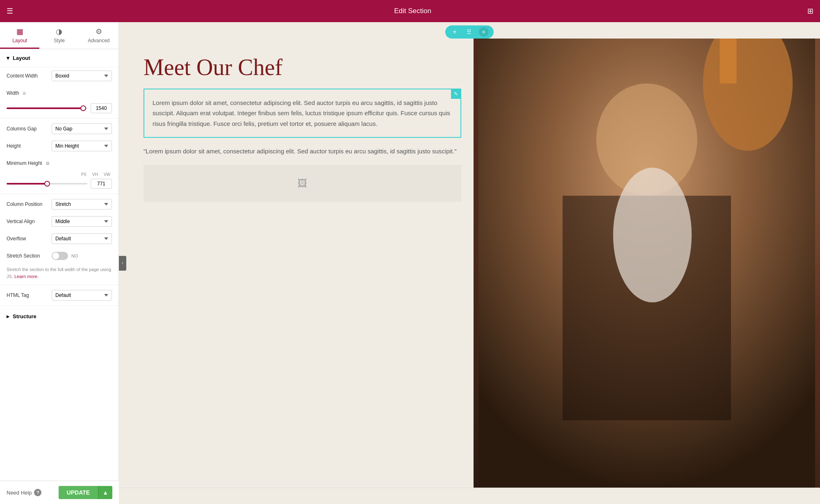 The height and width of the screenshot is (504, 820). What do you see at coordinates (59, 317) in the screenshot?
I see `structure-section-header: ▸ Structure` at bounding box center [59, 317].